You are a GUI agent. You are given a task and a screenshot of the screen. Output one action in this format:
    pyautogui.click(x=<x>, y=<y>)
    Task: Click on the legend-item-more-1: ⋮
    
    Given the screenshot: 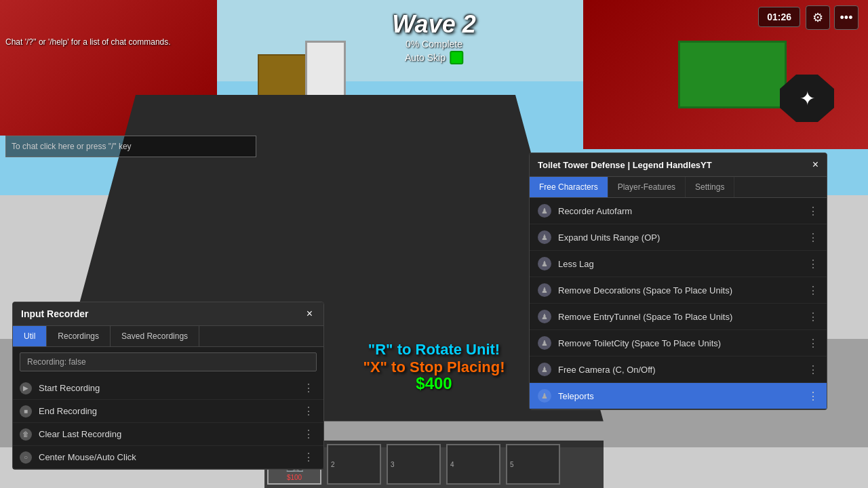 What is the action you would take?
    pyautogui.click(x=813, y=237)
    